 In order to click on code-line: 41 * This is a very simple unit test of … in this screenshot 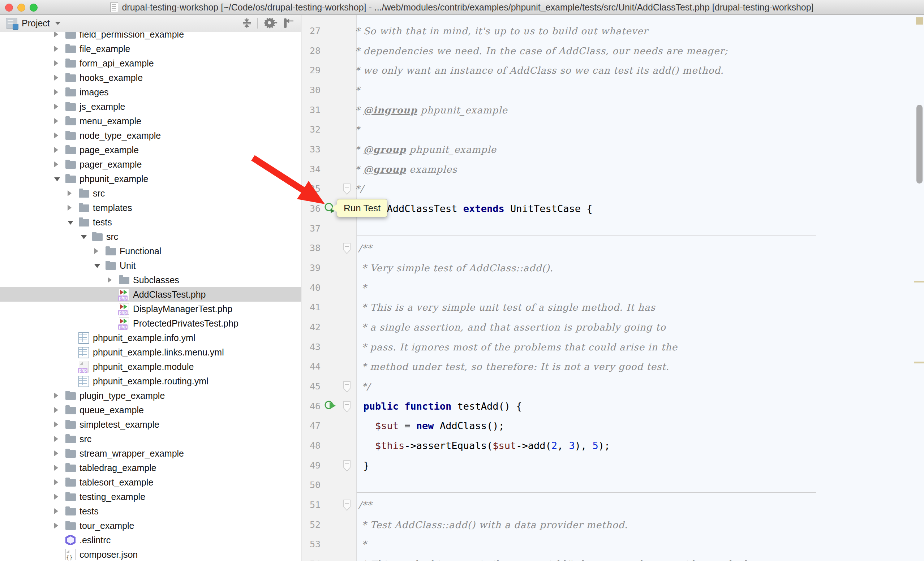, I will do `click(613, 307)`.